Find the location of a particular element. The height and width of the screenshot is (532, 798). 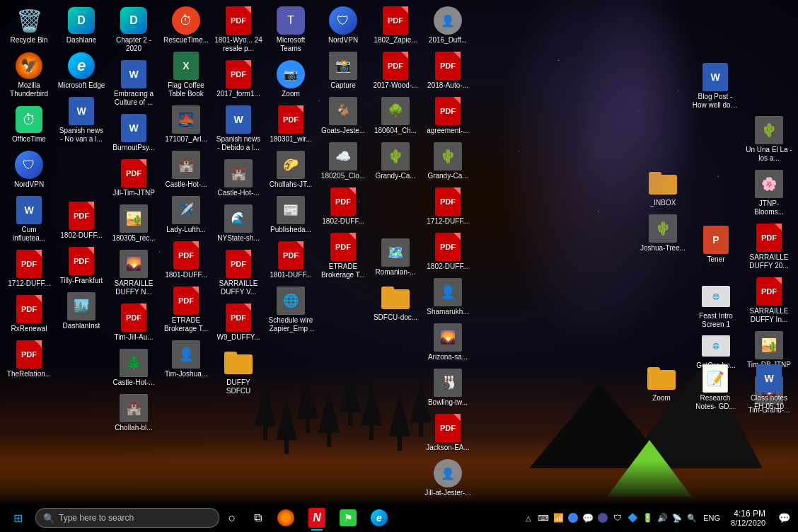

tray-vpn1 is located at coordinates (573, 518).